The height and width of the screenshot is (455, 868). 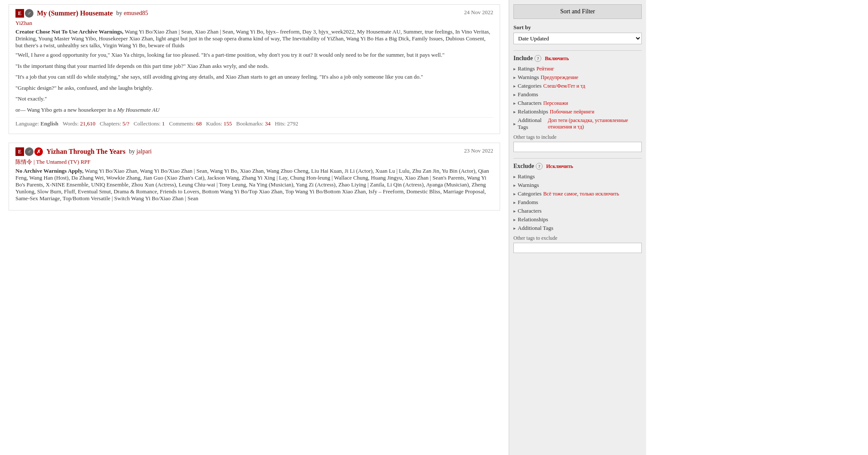 I want to click on work-title-link: My (Summer) Housemate, so click(x=75, y=13).